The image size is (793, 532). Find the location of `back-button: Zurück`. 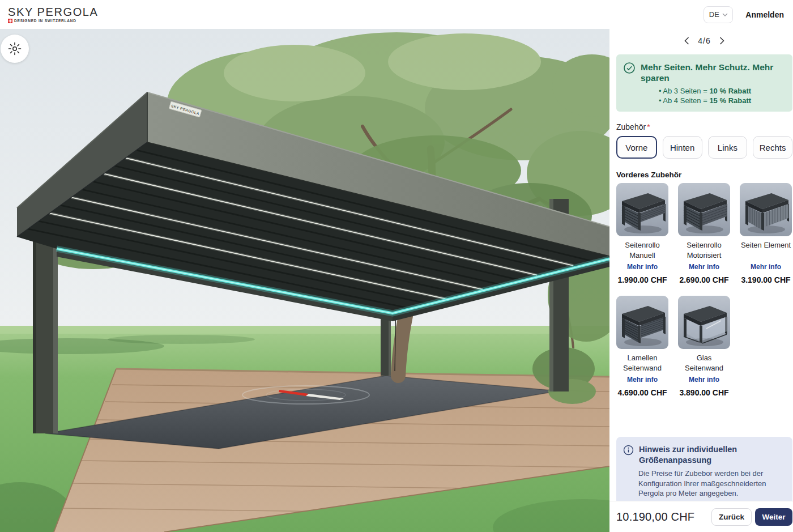

back-button: Zurück is located at coordinates (732, 517).